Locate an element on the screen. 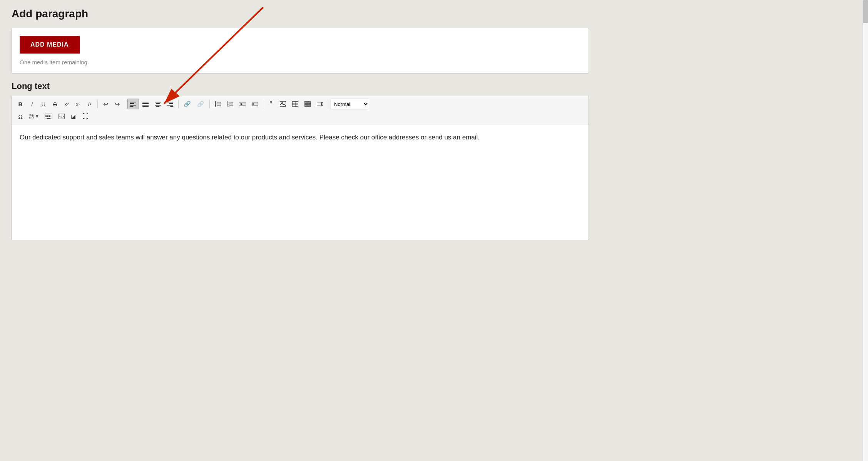  long-text-label: Long text is located at coordinates (300, 86).